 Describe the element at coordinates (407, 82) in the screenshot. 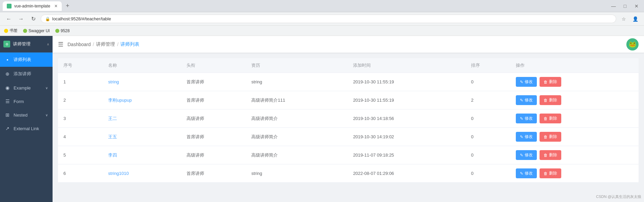

I see `cell-add-time: 2019-10-30 11:55:19` at that location.